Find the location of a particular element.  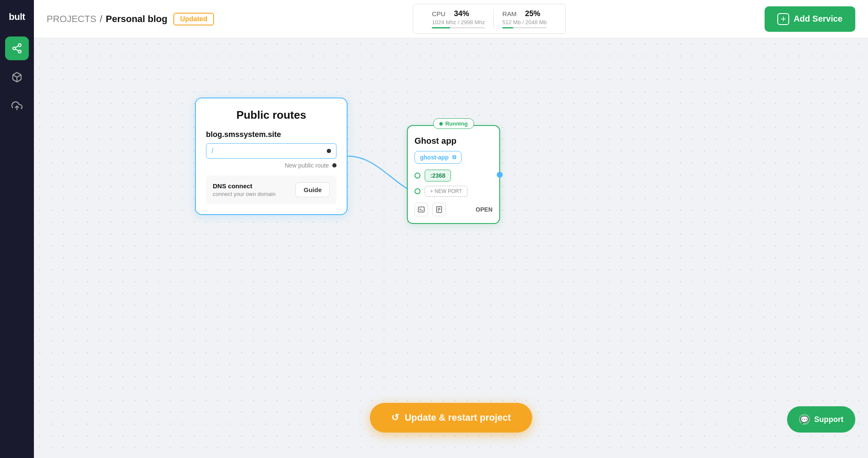

port-row: :2368 is located at coordinates (453, 176).